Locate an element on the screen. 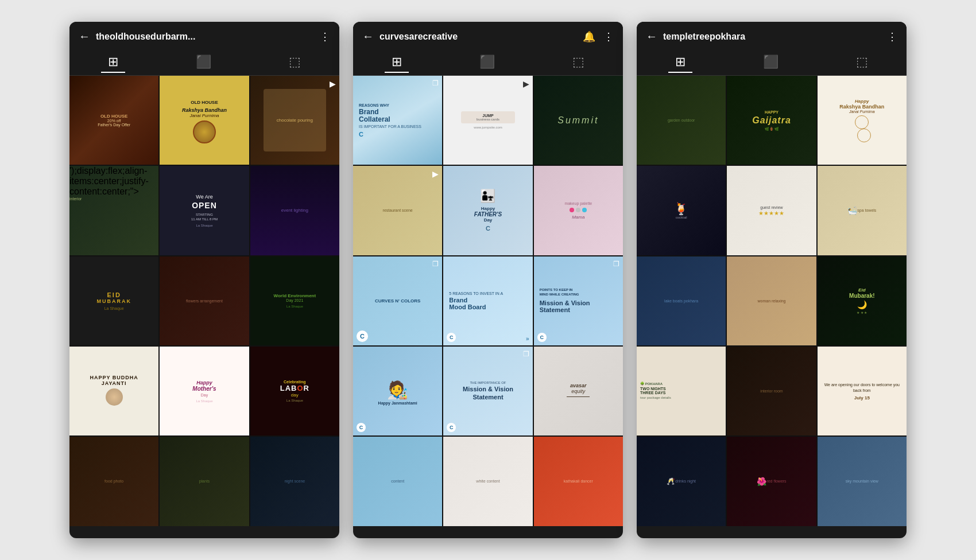 The width and height of the screenshot is (976, 560). cell-p2-7: ❐ C CURVES N' COLORS is located at coordinates (397, 301).